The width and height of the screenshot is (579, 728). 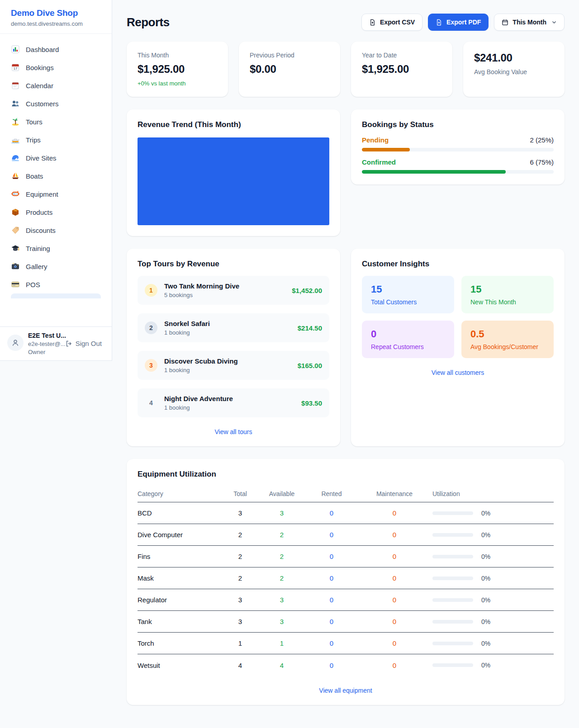 I want to click on sidebar-item-label: Bookings, so click(x=40, y=68).